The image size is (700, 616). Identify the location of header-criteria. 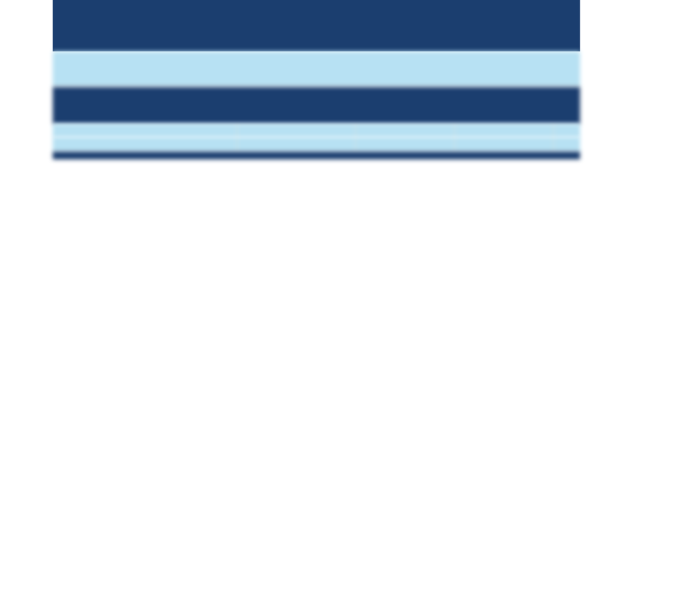
(145, 105).